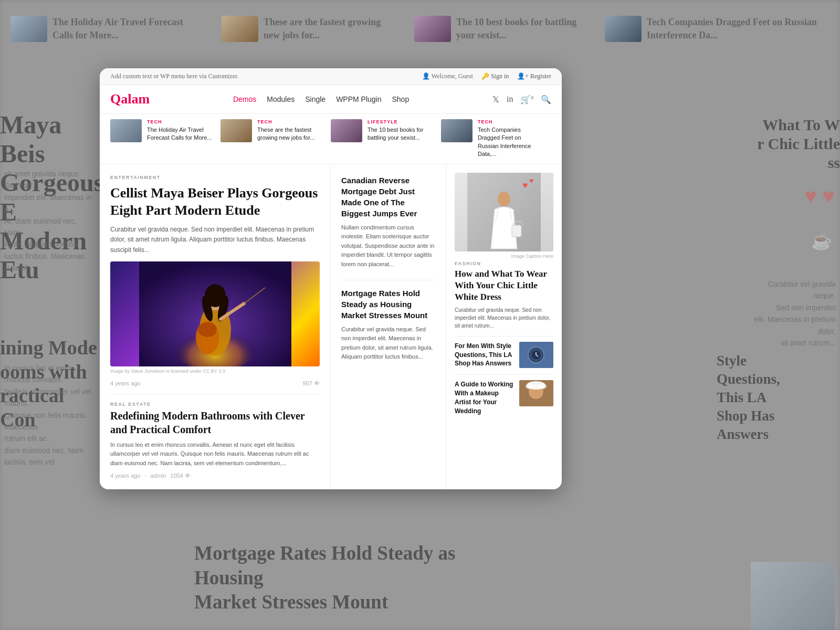 The height and width of the screenshot is (630, 840). Describe the element at coordinates (792, 313) in the screenshot. I see `bg-right-body: Curabitur vel gravida neque. Sed non imp…` at that location.